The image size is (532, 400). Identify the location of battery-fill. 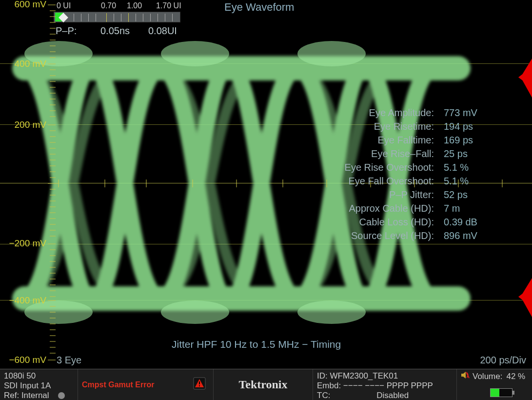
(495, 393).